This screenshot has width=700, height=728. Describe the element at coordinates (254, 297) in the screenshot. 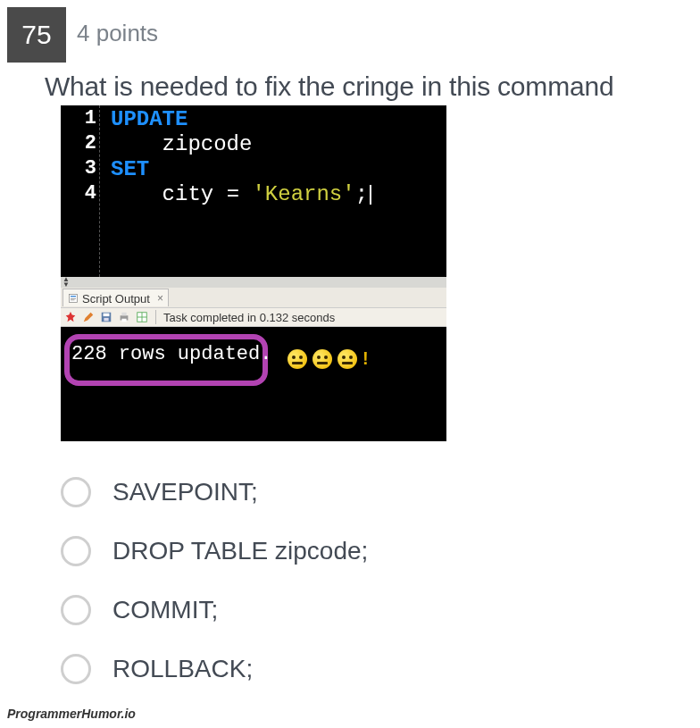

I see `output-tabstrip: Script Output ×` at that location.